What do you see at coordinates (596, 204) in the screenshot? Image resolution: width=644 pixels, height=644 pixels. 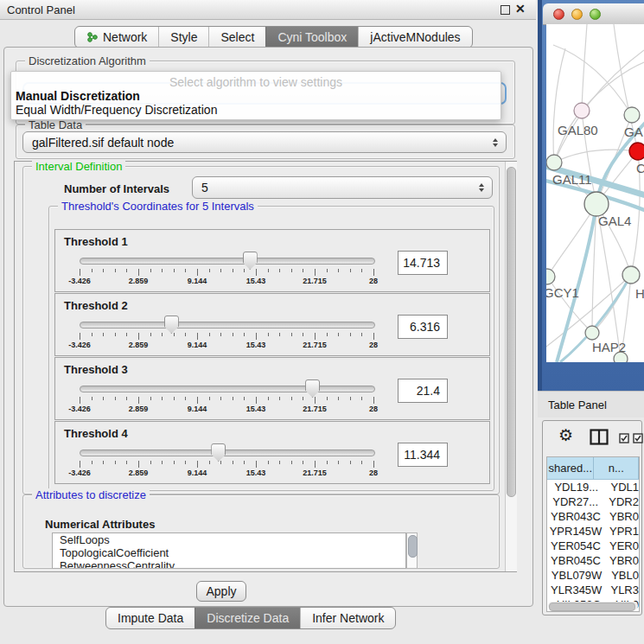 I see `gal4-node` at bounding box center [596, 204].